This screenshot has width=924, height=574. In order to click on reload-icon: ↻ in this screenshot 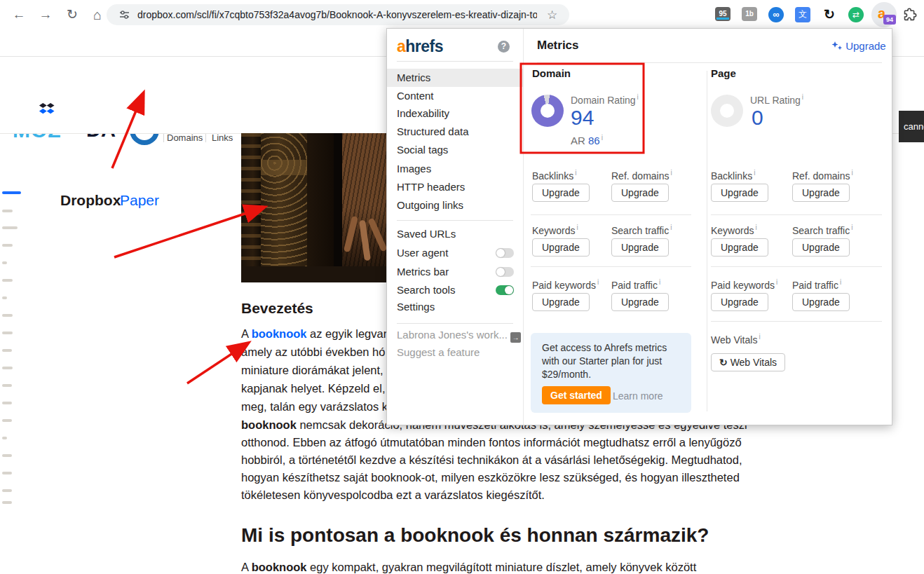, I will do `click(72, 15)`.